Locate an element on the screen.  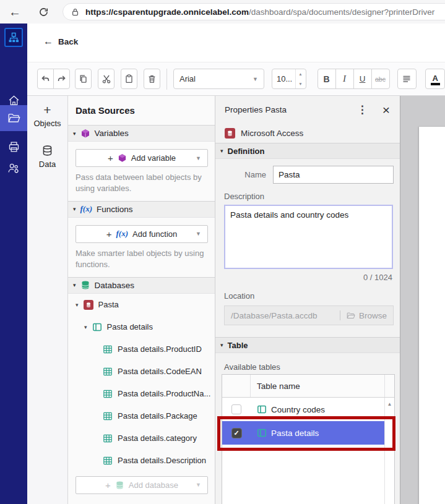
checkbox-checked: ✓ is located at coordinates (236, 433).